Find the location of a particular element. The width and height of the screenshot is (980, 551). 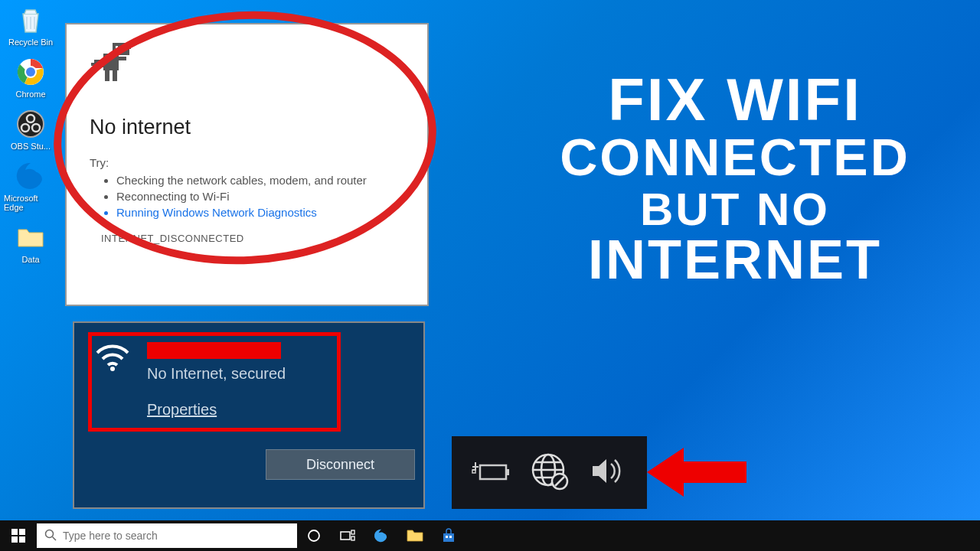

run-diagnostics-link: Running Windows Network Diagnostics is located at coordinates (268, 213).